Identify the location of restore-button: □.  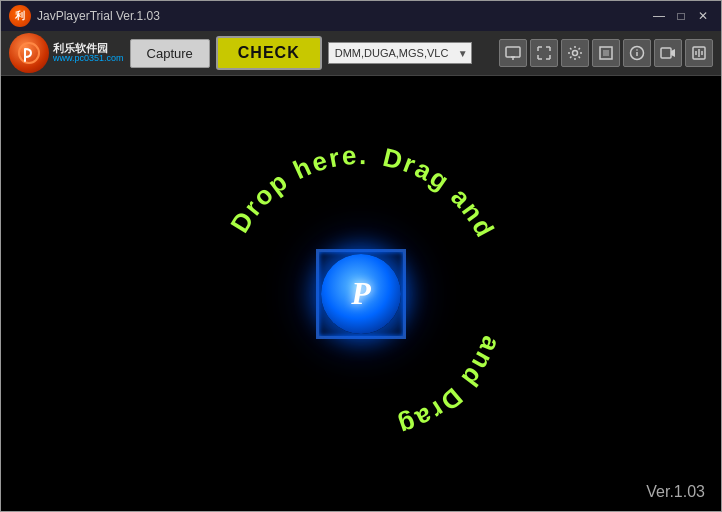
(681, 16).